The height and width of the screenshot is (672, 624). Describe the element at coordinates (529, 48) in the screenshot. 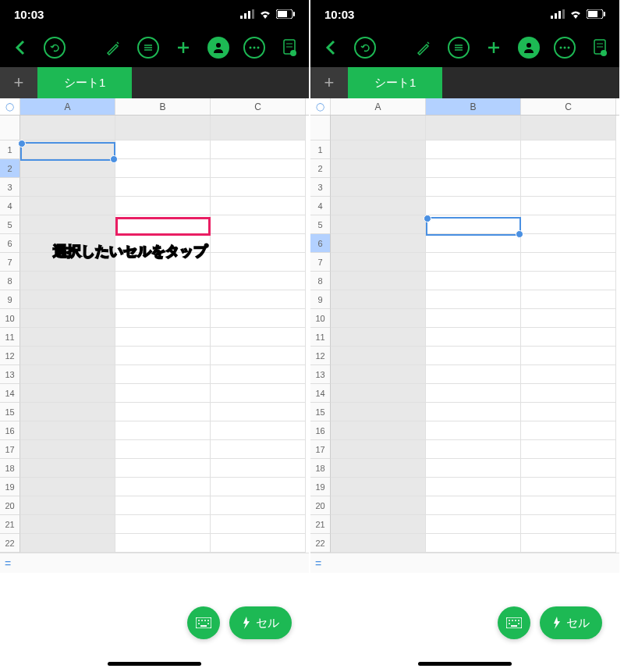

I see `profile-button` at that location.